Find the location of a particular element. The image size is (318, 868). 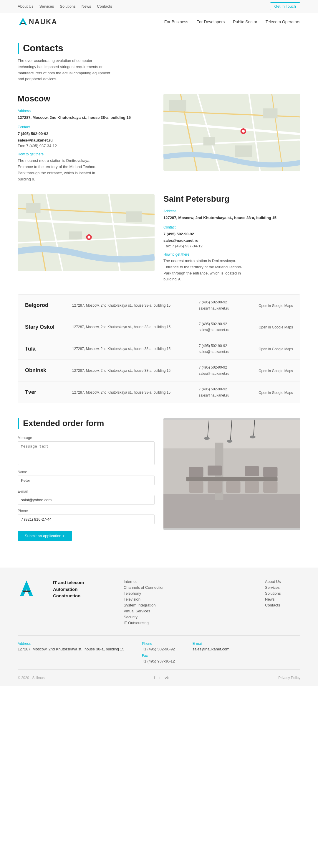

form-name-label: Name is located at coordinates (86, 472).